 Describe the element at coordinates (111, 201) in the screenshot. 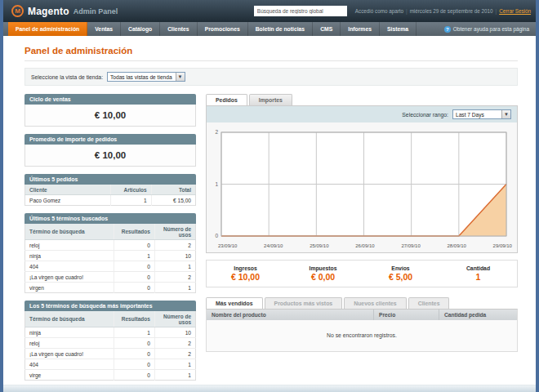

I see `table-row: Paco Gomez 1 € 15,00` at that location.